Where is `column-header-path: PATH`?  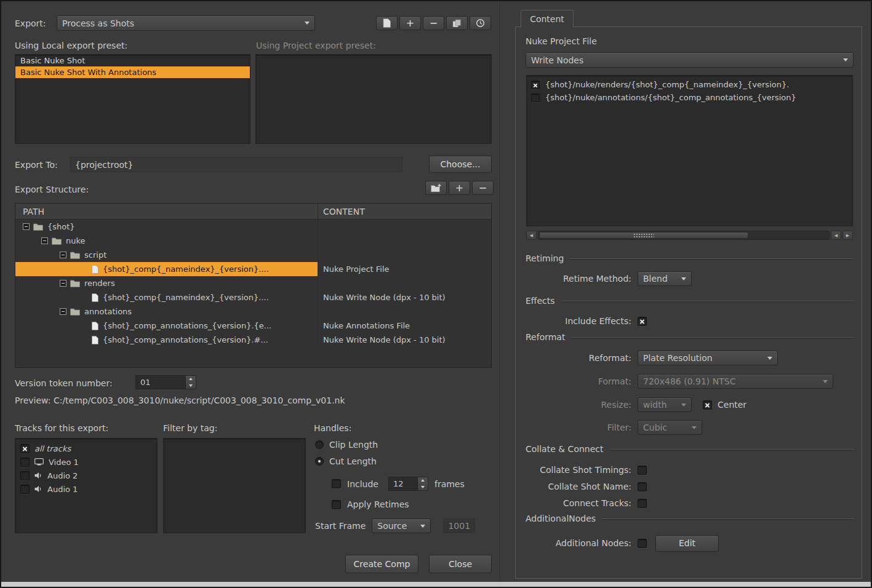
column-header-path: PATH is located at coordinates (167, 212).